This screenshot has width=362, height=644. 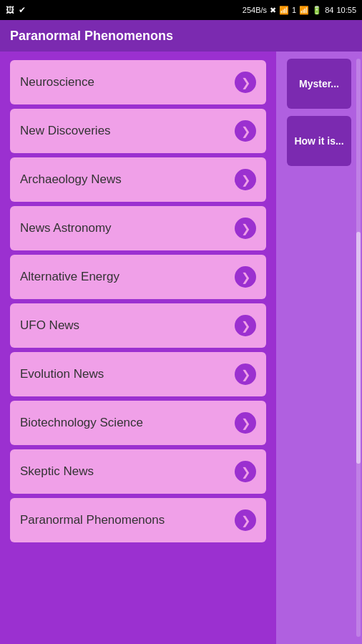 I want to click on list-item-neuroscience: Neuroscience ❯, so click(x=138, y=82).